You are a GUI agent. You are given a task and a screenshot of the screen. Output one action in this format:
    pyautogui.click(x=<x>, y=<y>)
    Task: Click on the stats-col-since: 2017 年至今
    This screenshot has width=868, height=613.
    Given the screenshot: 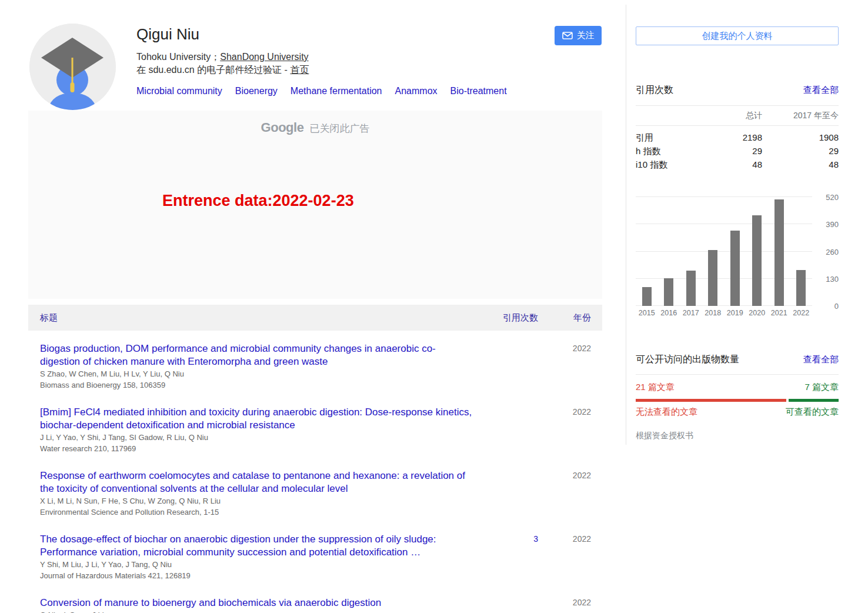 What is the action you would take?
    pyautogui.click(x=800, y=115)
    